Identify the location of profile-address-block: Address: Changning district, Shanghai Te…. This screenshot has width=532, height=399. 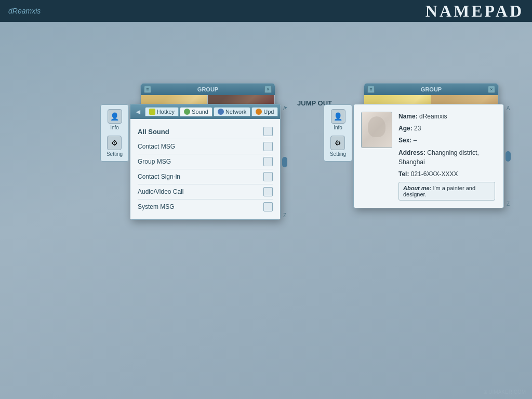
(447, 163).